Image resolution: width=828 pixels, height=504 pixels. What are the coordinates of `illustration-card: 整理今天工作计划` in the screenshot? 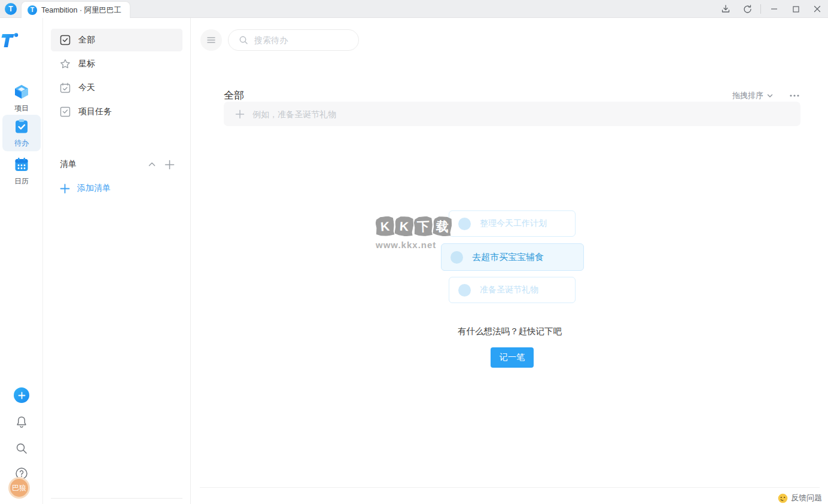 It's located at (512, 224).